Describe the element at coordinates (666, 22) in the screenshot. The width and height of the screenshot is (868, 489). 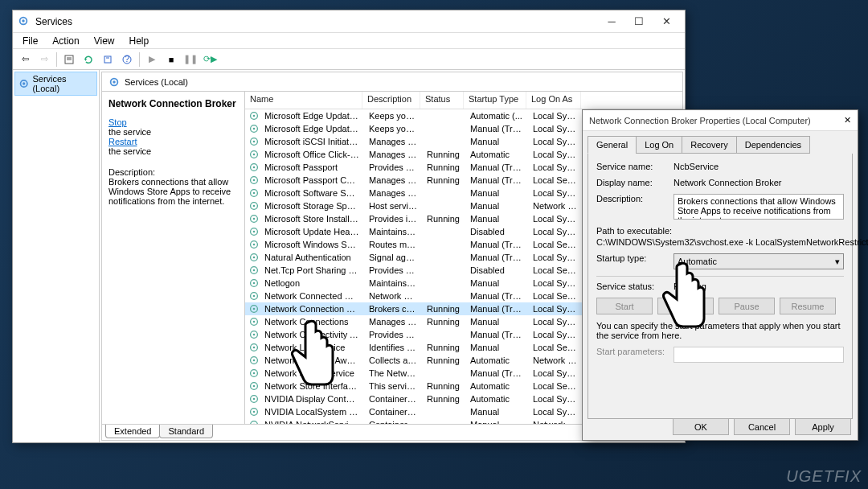
I see `close-button: ✕` at that location.